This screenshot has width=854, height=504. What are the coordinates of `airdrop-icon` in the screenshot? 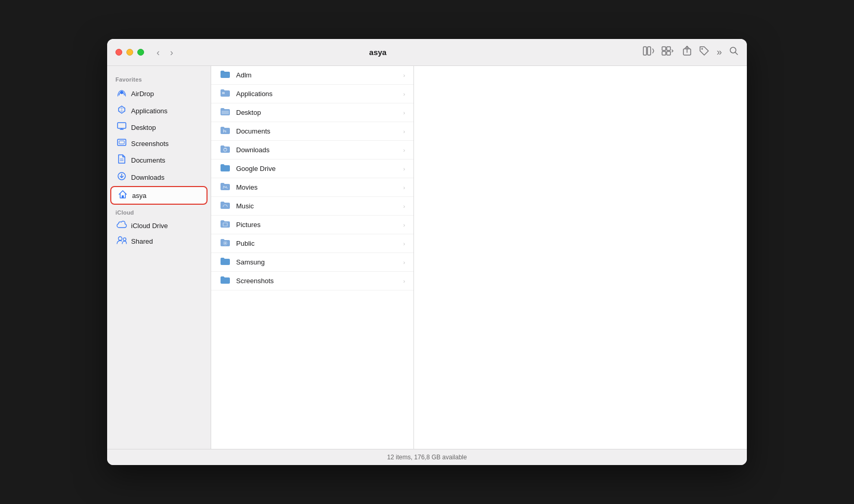 It's located at (122, 94).